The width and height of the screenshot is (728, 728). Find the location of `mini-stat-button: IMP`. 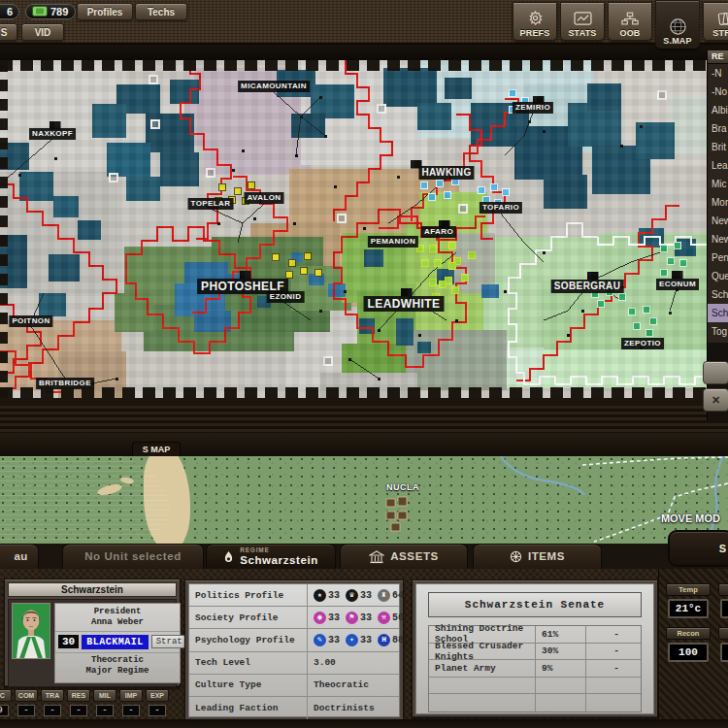

mini-stat-button: IMP is located at coordinates (131, 695).